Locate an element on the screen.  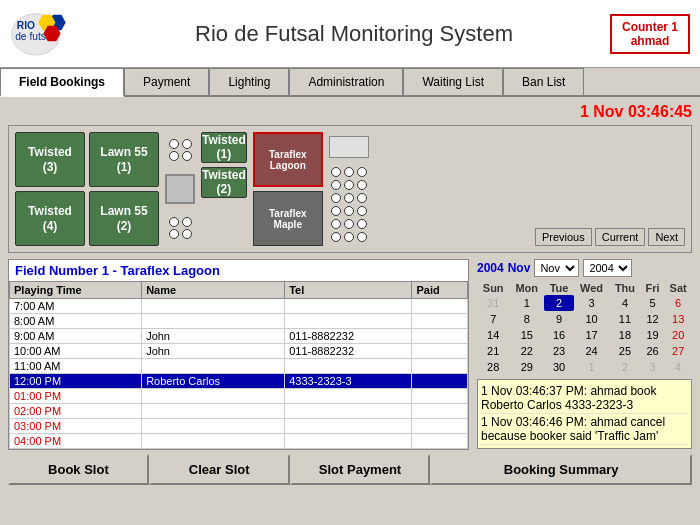
field-lawn55-2: Lawn 55(2) is located at coordinates (124, 218).